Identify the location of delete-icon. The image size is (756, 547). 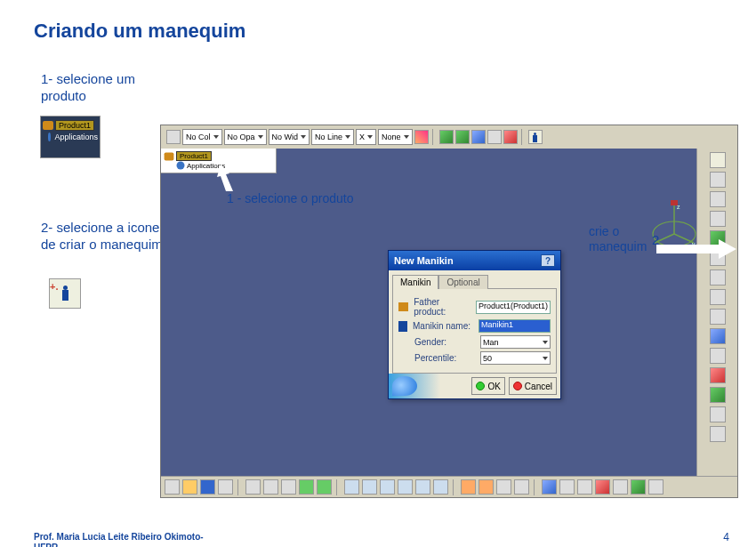
(511, 137).